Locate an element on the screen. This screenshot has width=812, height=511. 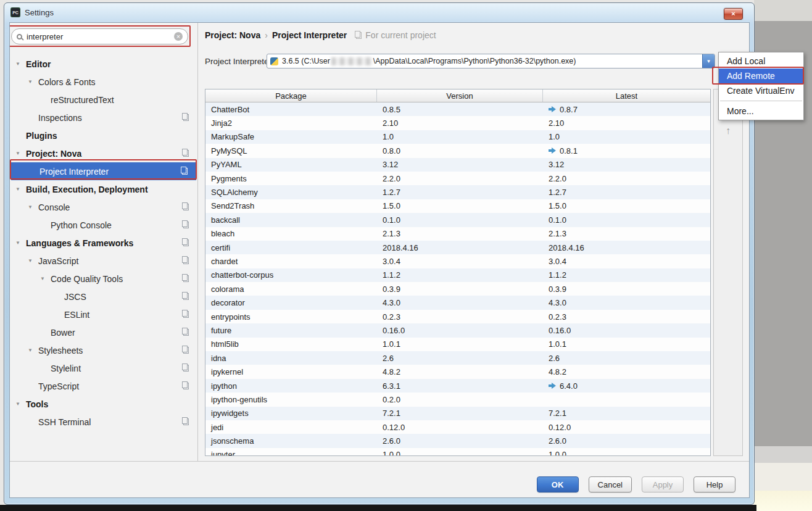
sidebar-divider is located at coordinates (197, 242).